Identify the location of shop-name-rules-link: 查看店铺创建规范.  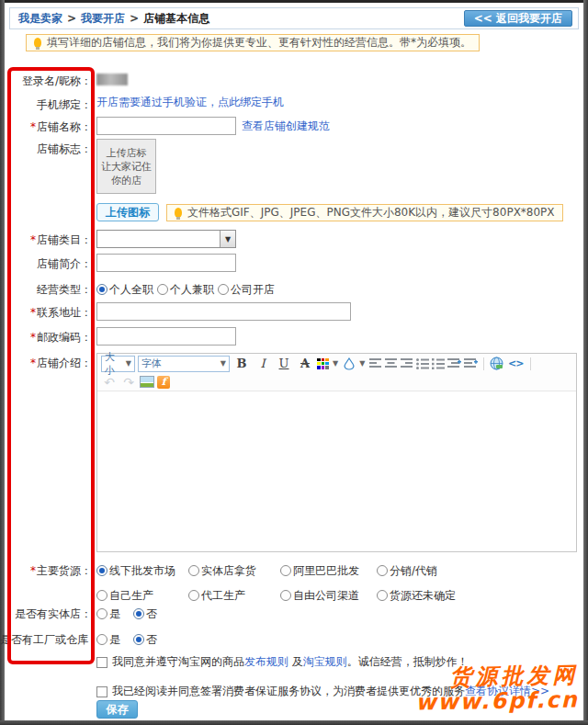
(286, 127).